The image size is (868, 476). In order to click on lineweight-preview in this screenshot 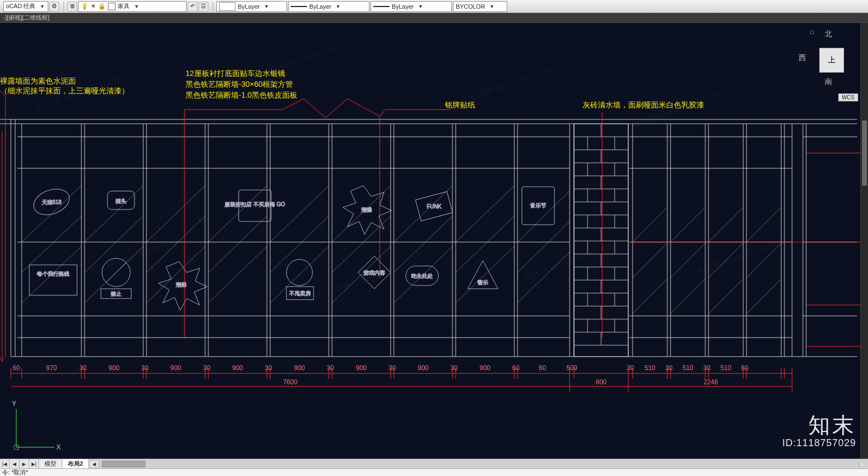, I will do `click(381, 7)`.